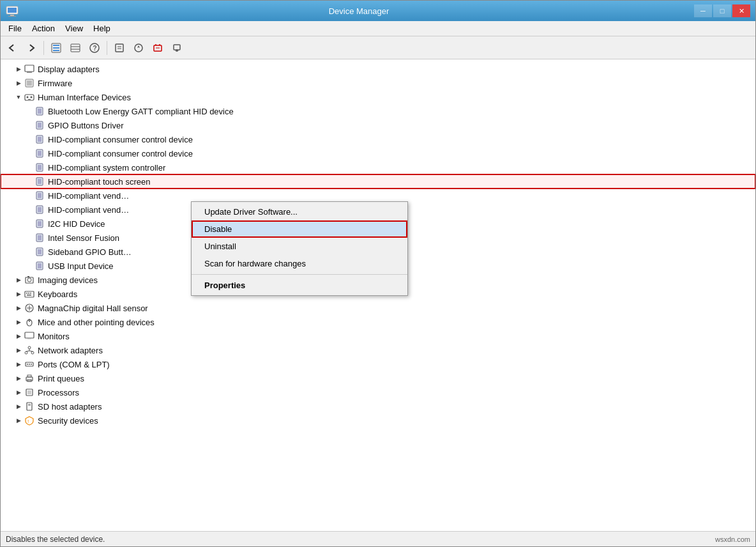  I want to click on app-icon, so click(12, 11).